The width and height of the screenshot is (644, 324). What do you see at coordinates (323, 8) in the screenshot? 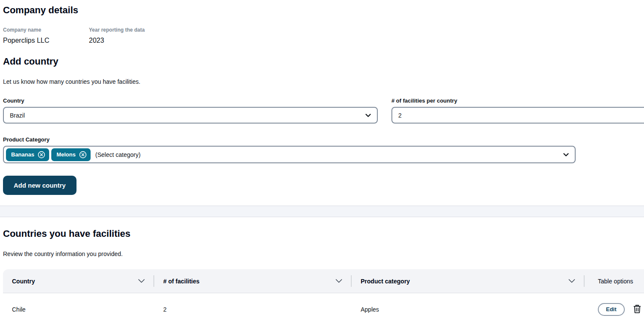
I see `page-title: Company details` at bounding box center [323, 8].